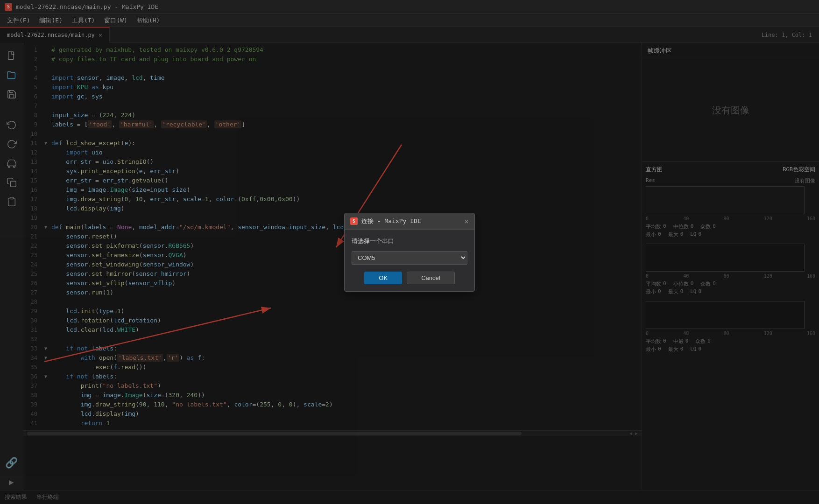 The width and height of the screenshot is (819, 504). Describe the element at coordinates (410, 258) in the screenshot. I see `dialog-select-container: COM5` at that location.